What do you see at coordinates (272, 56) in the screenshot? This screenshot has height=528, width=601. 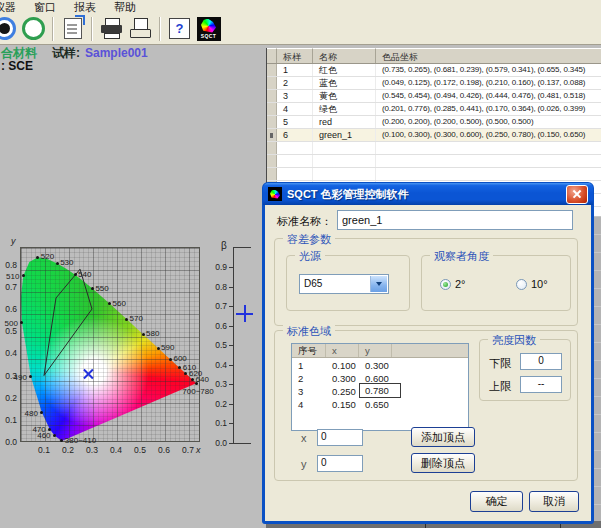 I see `selector-column-header` at bounding box center [272, 56].